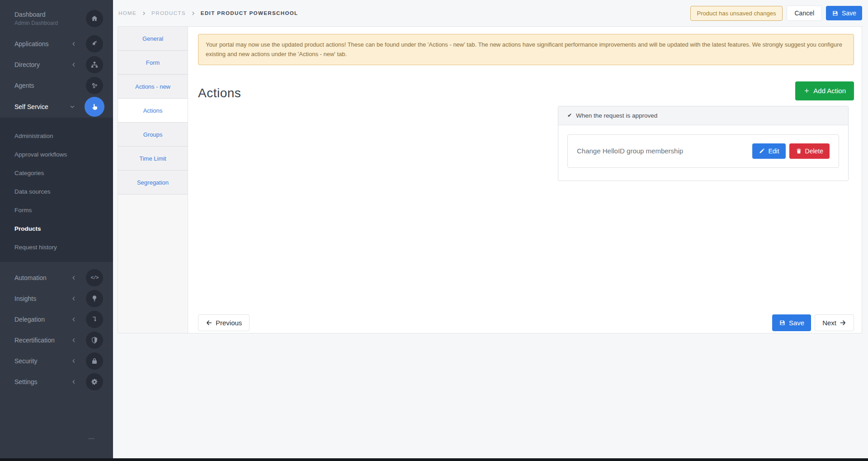  What do you see at coordinates (57, 229) in the screenshot?
I see `sidebar: Dashboard Admin Dashboard Applications D…` at bounding box center [57, 229].